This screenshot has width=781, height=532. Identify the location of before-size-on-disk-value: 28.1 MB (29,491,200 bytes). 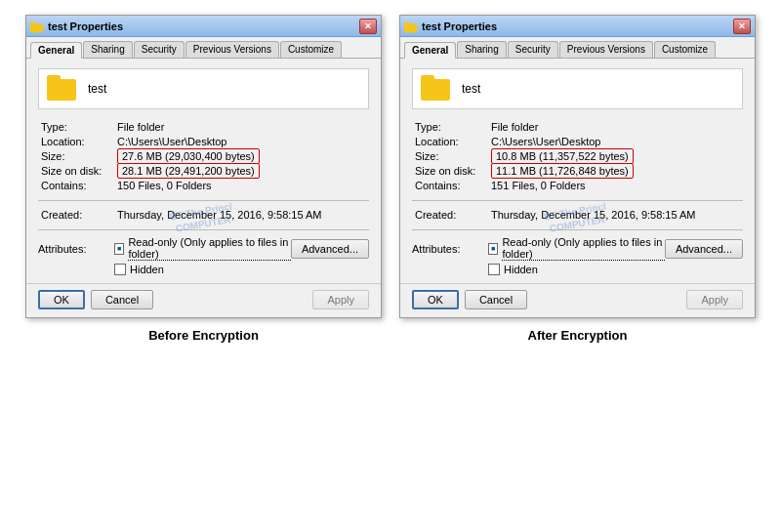
(242, 170).